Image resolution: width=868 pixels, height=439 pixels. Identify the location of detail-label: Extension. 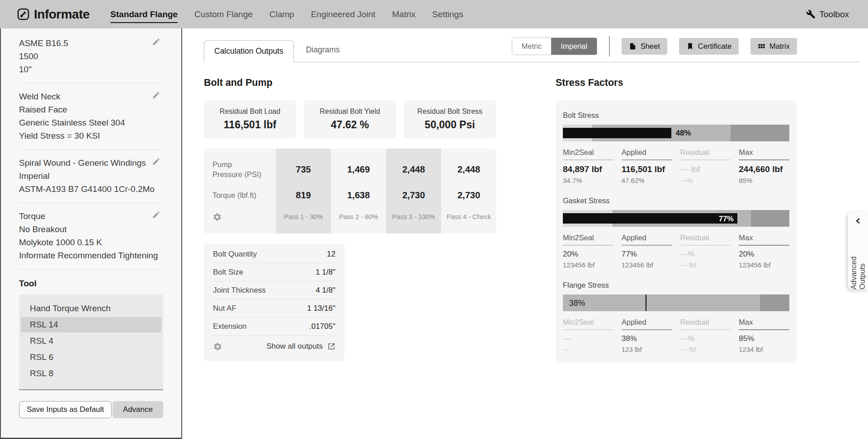
(230, 327).